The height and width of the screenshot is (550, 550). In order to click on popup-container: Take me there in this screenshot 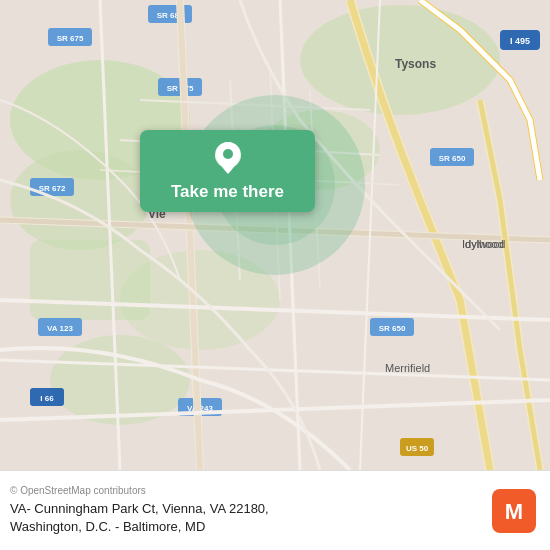, I will do `click(228, 171)`.